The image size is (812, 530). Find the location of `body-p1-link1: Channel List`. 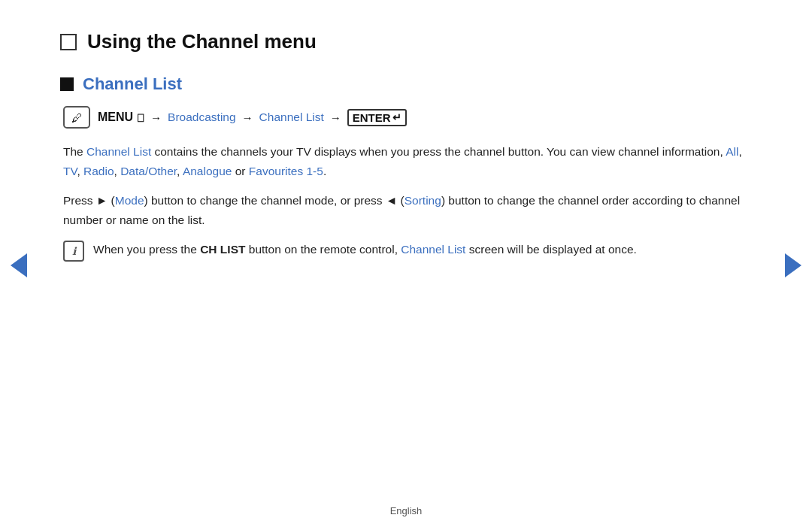

body-p1-link1: Channel List is located at coordinates (119, 152).